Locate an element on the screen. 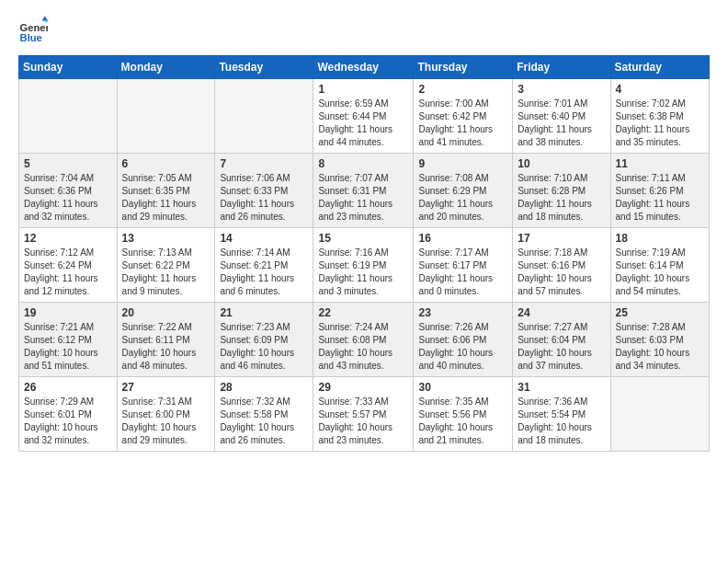  day-number: 19 is located at coordinates (68, 313).